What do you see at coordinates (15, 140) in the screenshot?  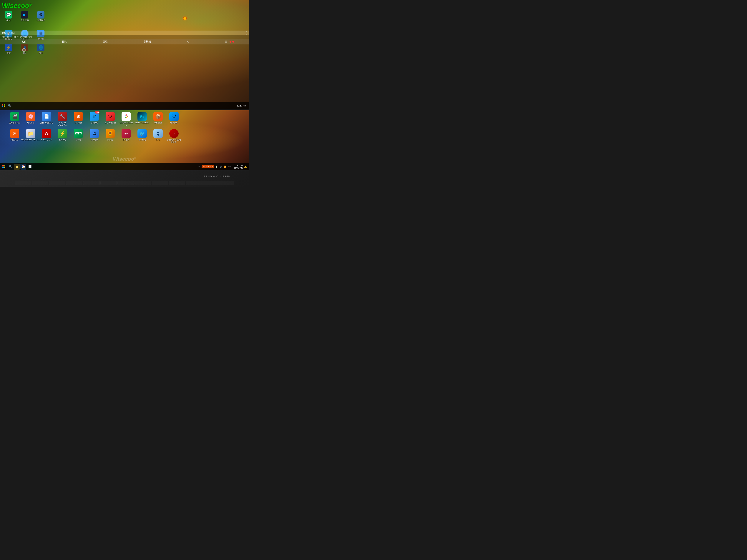 I see `alibaba-label: 阿里卖家` at bounding box center [15, 140].